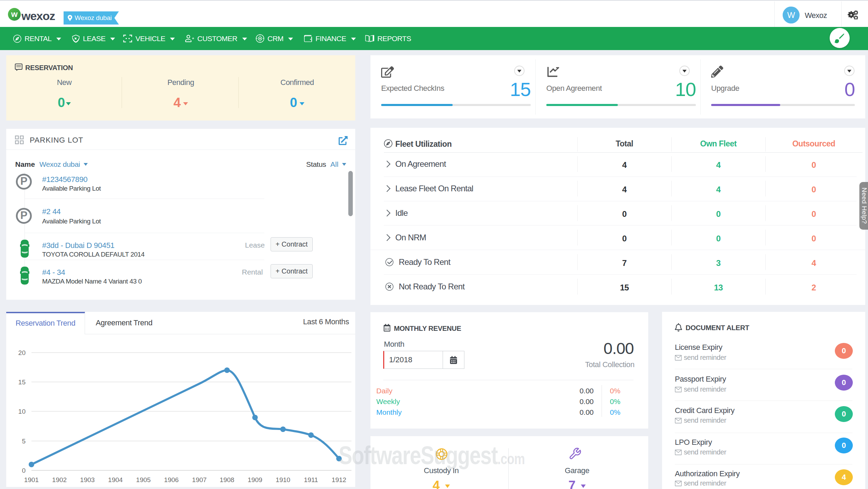 The width and height of the screenshot is (868, 489). What do you see at coordinates (23, 470) in the screenshot?
I see `svg-text: 0` at bounding box center [23, 470].